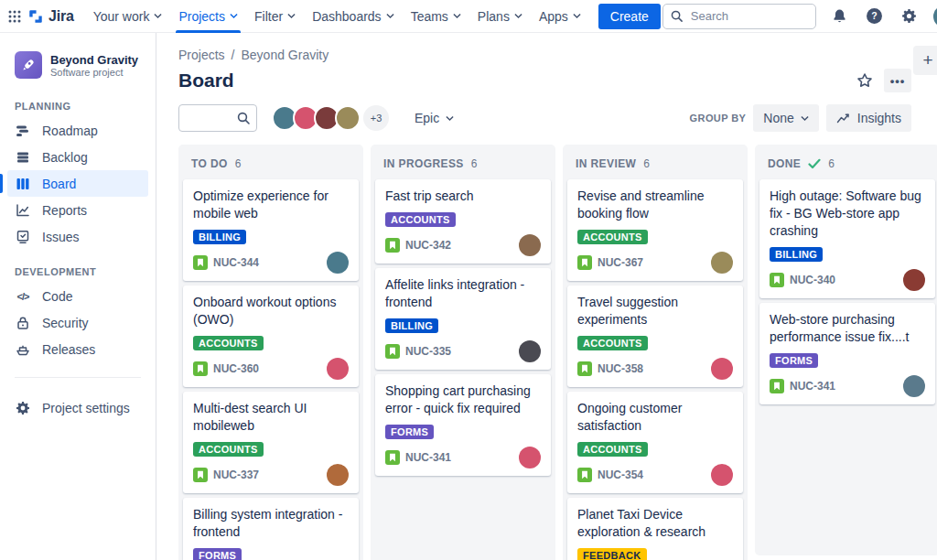  Describe the element at coordinates (271, 337) in the screenshot. I see `issue-card: Onboard workout options (OWO) ACCOUNTS N…` at that location.